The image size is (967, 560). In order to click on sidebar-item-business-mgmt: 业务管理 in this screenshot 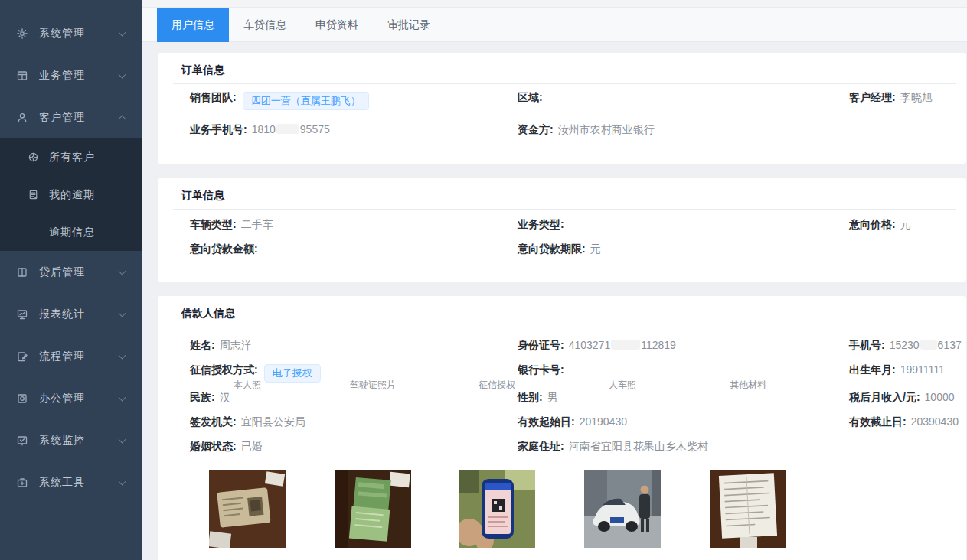, I will do `click(70, 75)`.